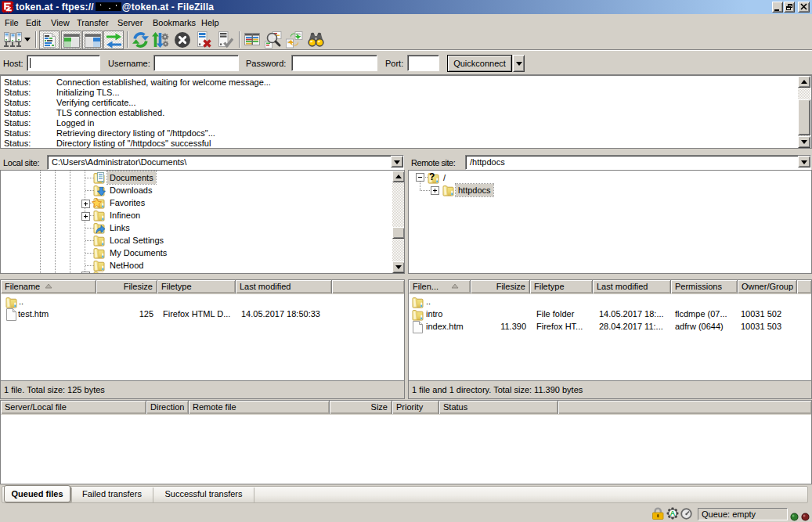 The image size is (812, 522). What do you see at coordinates (673, 513) in the screenshot?
I see `svg-text: A` at bounding box center [673, 513].